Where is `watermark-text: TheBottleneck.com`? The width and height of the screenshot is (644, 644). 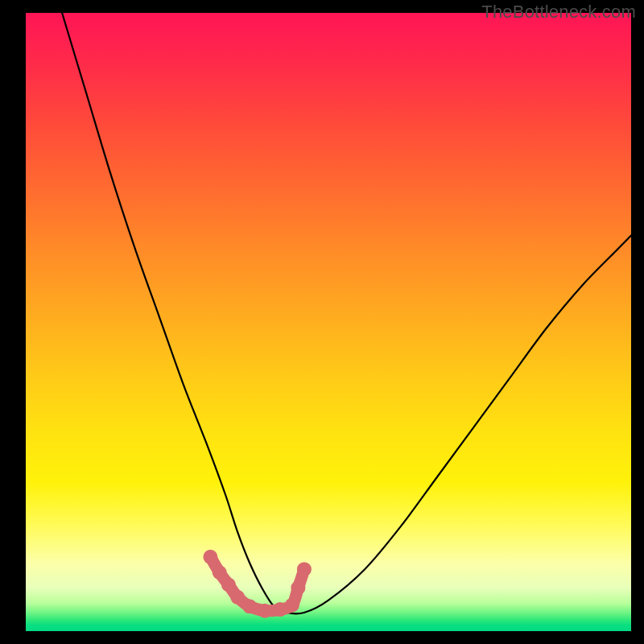 watermark-text: TheBottleneck.com is located at coordinates (559, 12).